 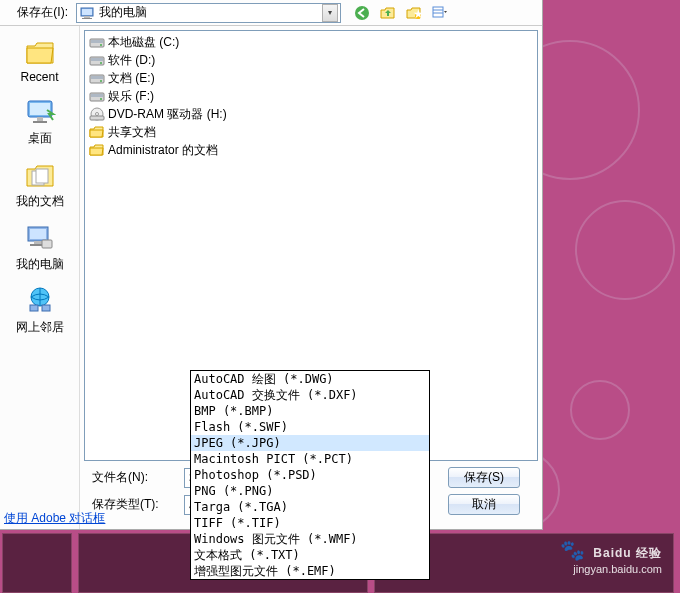 What do you see at coordinates (132, 132) in the screenshot?
I see `list-item-label: 共享文档` at bounding box center [132, 132].